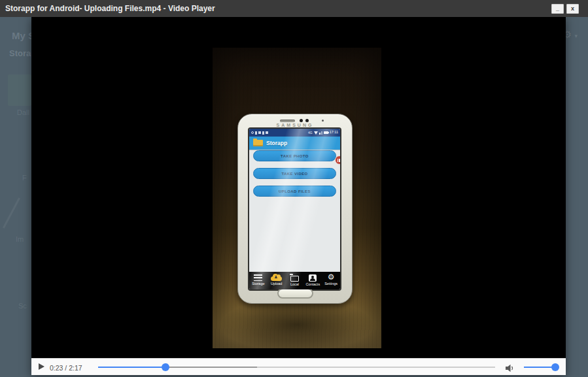 The image size is (588, 377). I want to click on window-titlebar: Storapp for Android- Uploading Files.mp4…, so click(294, 8).